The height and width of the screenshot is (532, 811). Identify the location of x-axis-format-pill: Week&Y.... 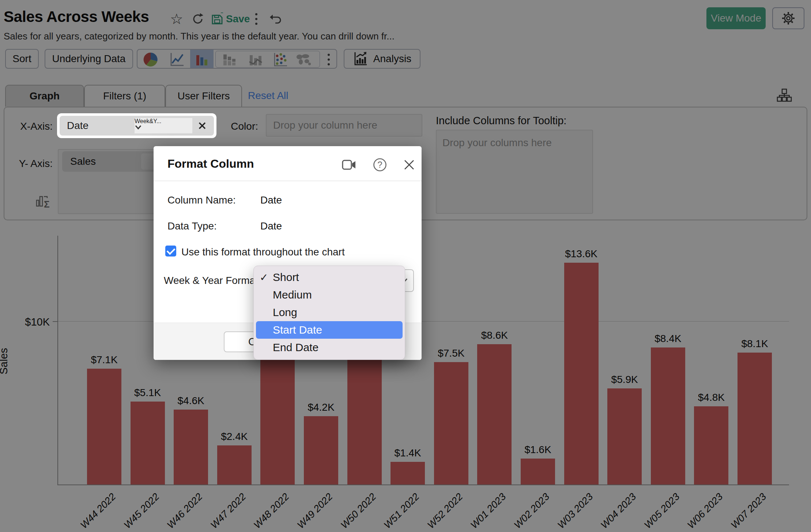
(163, 126).